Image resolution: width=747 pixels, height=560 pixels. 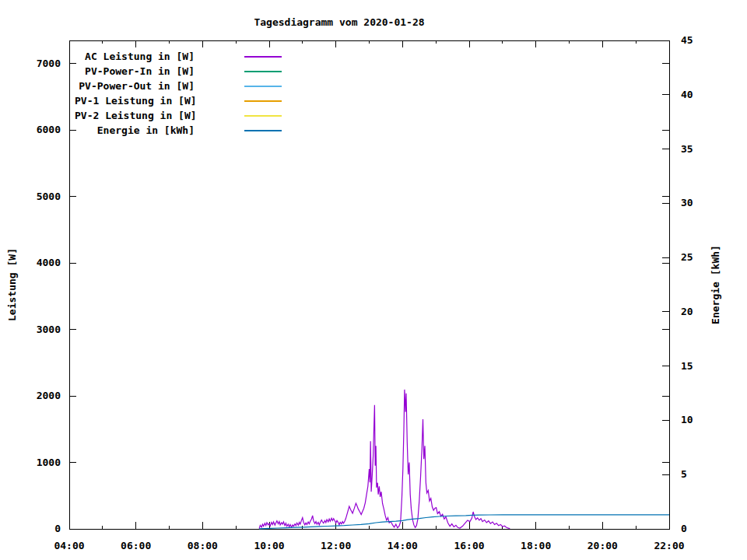 I want to click on y-tick-label: 1000, so click(x=48, y=462).